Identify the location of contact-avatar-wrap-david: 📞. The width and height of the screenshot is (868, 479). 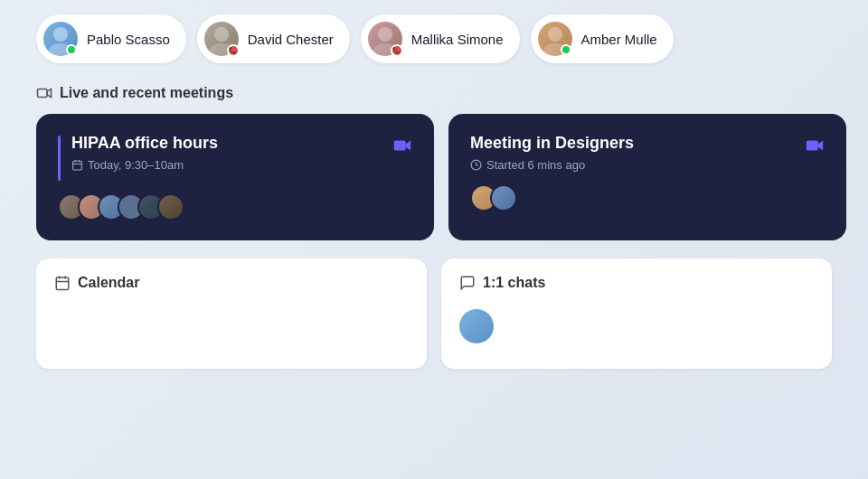
(222, 39).